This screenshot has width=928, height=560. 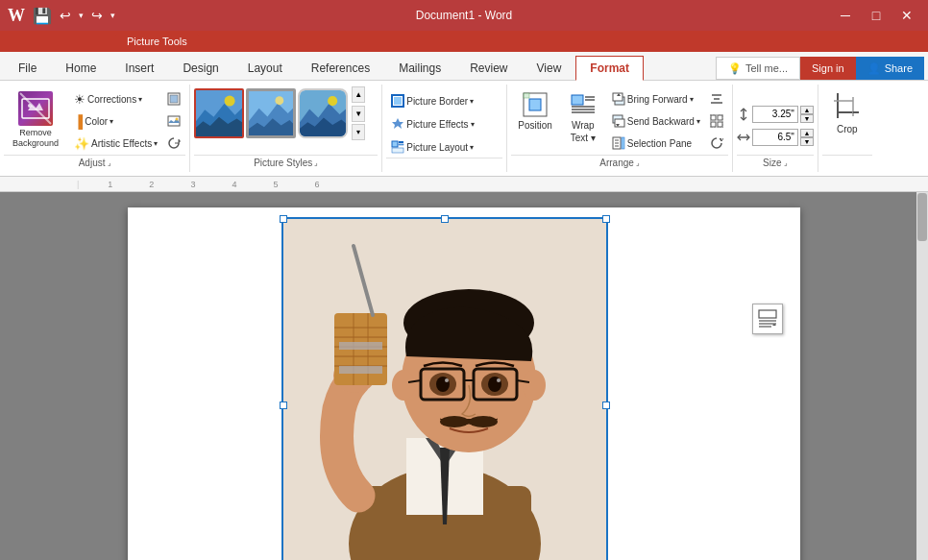 What do you see at coordinates (358, 113) in the screenshot?
I see `gallery-down-arrow: ▼` at bounding box center [358, 113].